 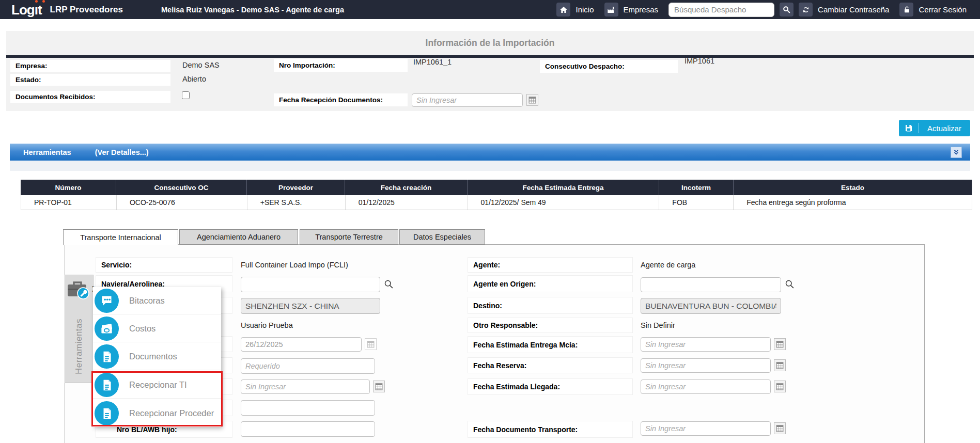 I want to click on ver-detalles-link: (Ver Detalles...), so click(x=122, y=152).